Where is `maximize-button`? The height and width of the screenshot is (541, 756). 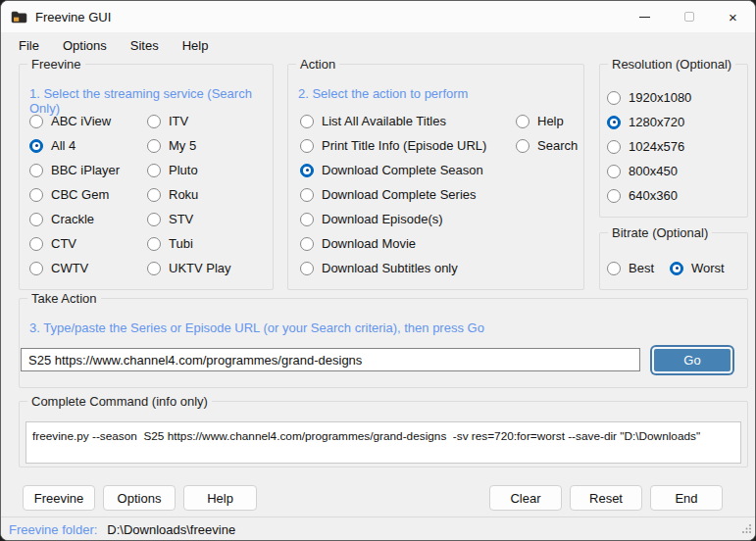 maximize-button is located at coordinates (688, 17).